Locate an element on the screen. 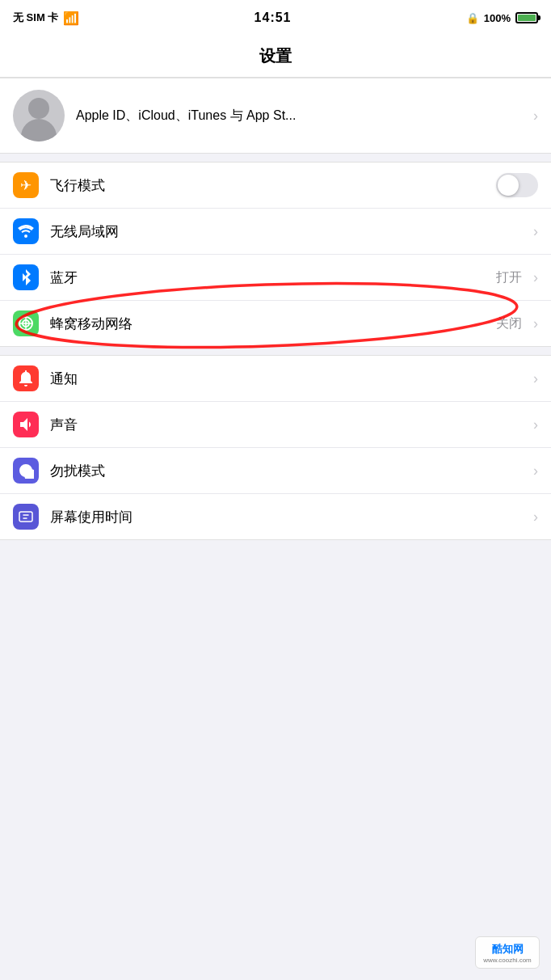 The height and width of the screenshot is (980, 551). avatar is located at coordinates (39, 116).